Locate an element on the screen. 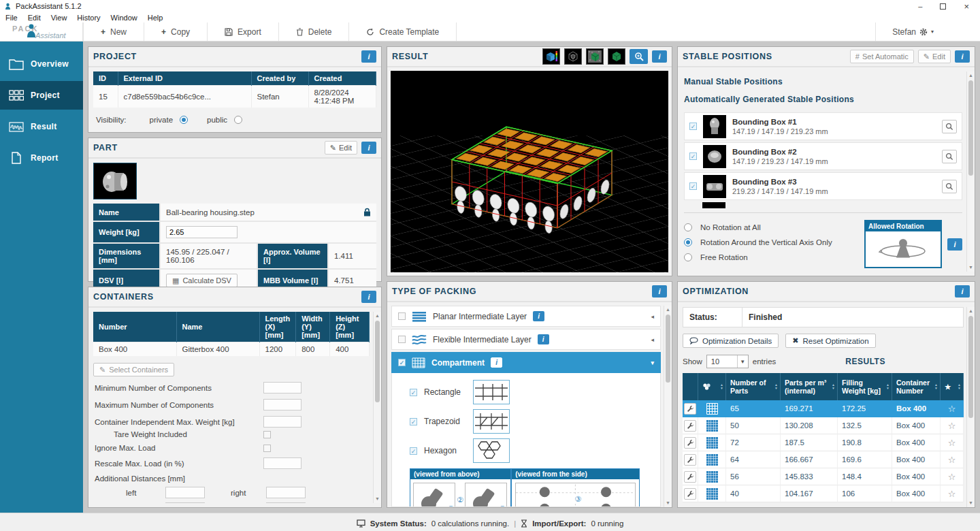 This screenshot has height=531, width=980. close-button: × is located at coordinates (966, 7).